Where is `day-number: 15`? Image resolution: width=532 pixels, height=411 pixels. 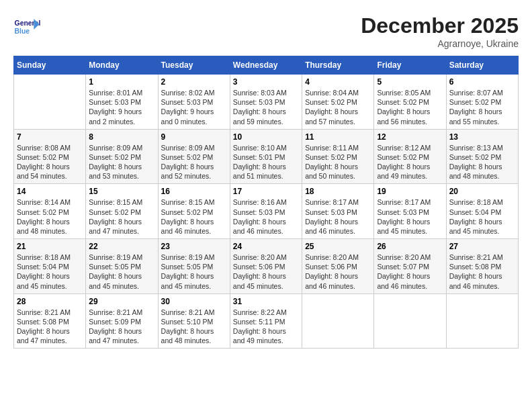
day-number: 15 is located at coordinates (122, 191).